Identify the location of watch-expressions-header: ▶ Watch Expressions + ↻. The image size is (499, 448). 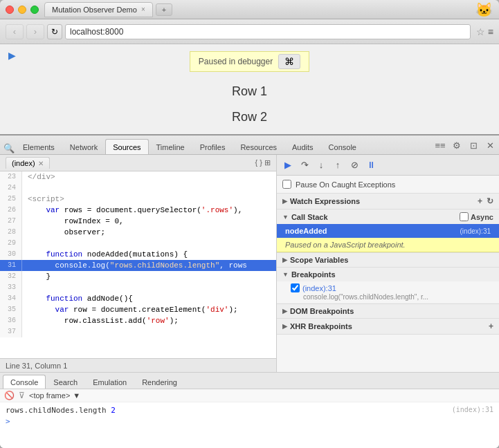
(388, 201).